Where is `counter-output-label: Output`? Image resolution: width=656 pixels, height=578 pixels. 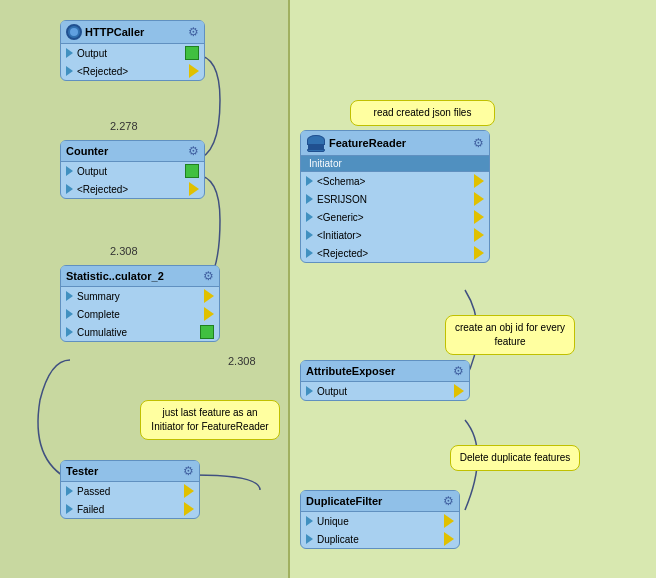 counter-output-label: Output is located at coordinates (92, 172).